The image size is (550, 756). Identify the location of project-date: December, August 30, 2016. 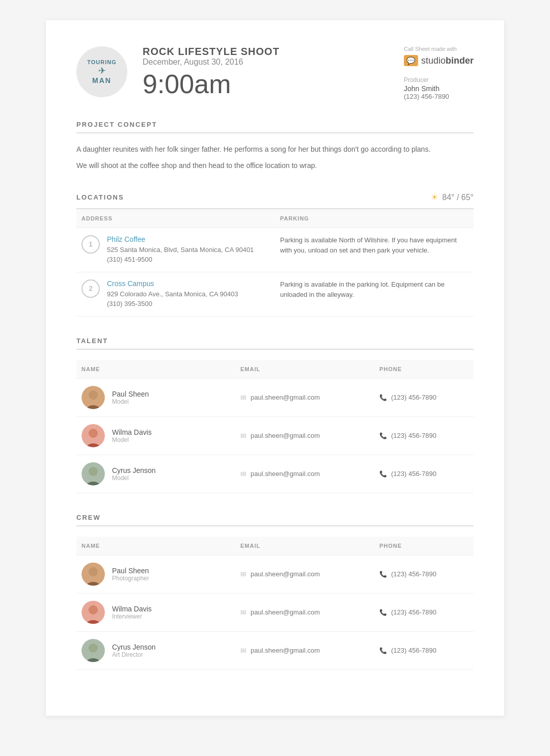
(211, 62).